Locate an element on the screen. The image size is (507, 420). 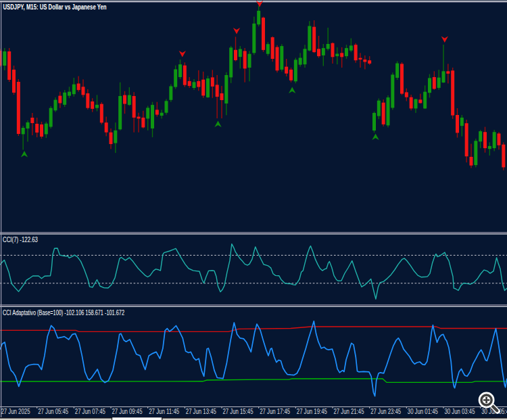
svg-text: 27 Jun 23:45 is located at coordinates (385, 411).